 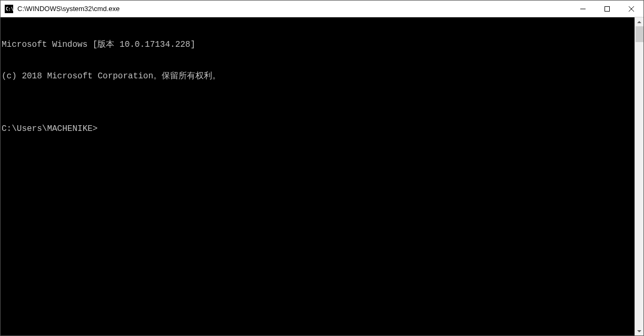 What do you see at coordinates (639, 331) in the screenshot?
I see `scroll-down-button` at bounding box center [639, 331].